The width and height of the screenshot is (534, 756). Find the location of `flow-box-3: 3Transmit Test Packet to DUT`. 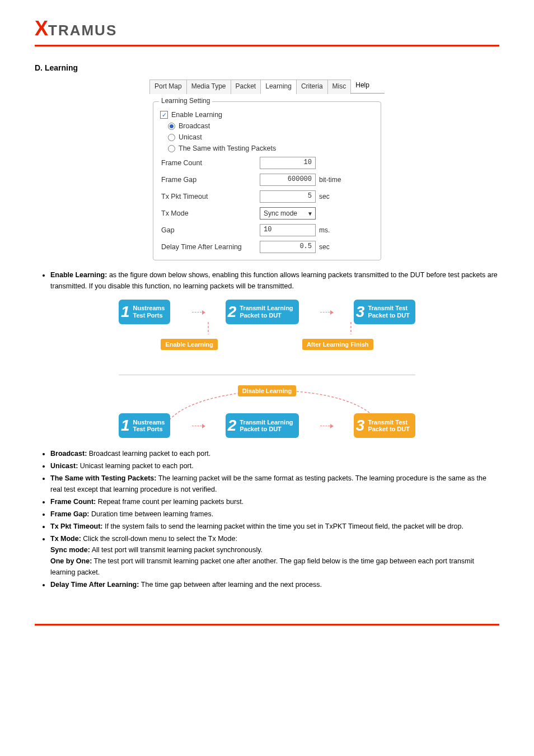

flow-box-3: 3Transmit Test Packet to DUT is located at coordinates (385, 312).